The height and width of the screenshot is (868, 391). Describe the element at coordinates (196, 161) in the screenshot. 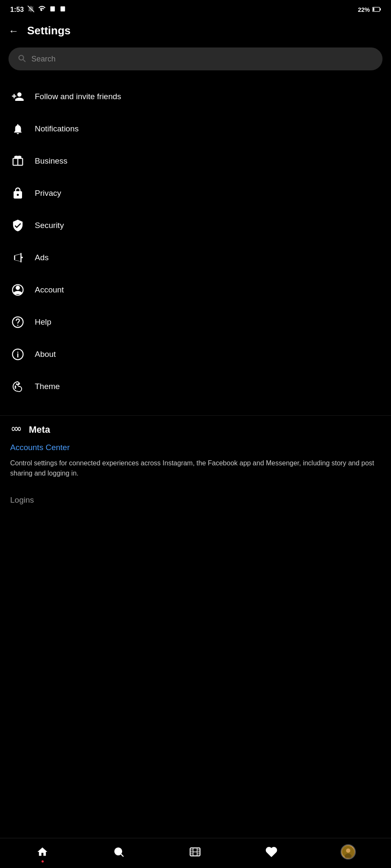

I see `menu-item-business: Business` at that location.